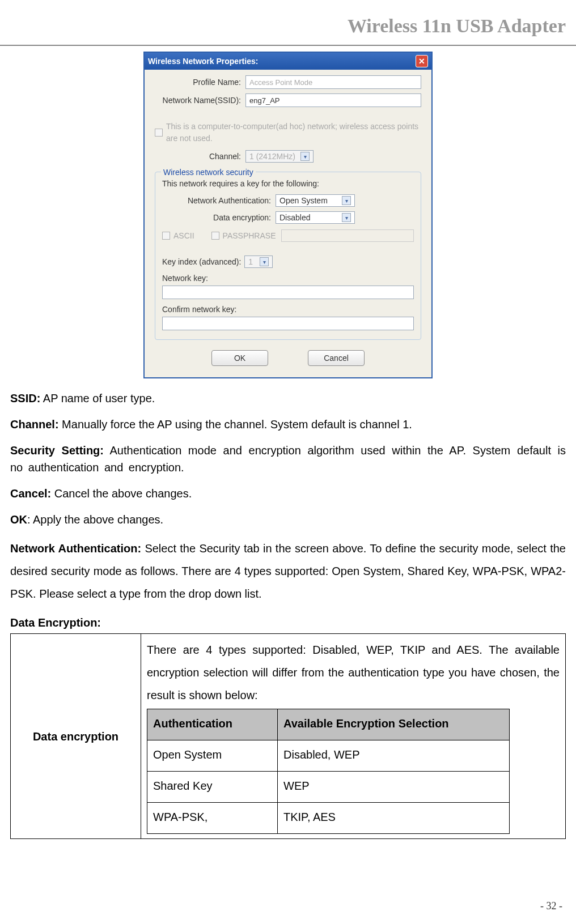 The width and height of the screenshot is (576, 924). I want to click on channel-label: Channel:, so click(200, 156).